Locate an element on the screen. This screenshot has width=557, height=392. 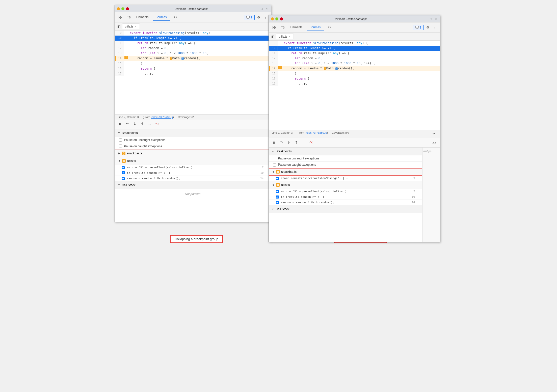
right-bp-group-snackbar-header: ▼ {} snackbar.ts is located at coordinates (346, 172).